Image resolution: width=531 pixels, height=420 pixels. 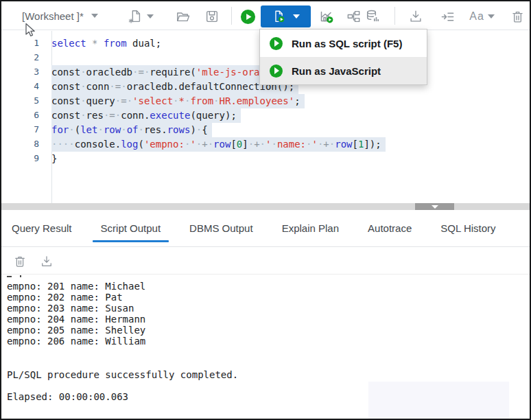 I want to click on line-number: 6, so click(x=23, y=115).